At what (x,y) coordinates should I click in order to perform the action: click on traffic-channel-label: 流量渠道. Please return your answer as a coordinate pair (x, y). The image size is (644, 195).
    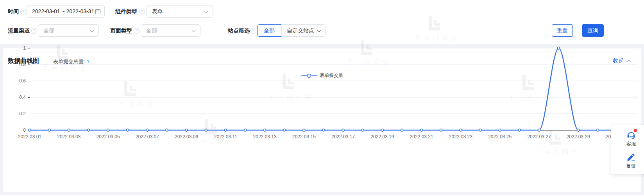
    Looking at the image, I should click on (19, 30).